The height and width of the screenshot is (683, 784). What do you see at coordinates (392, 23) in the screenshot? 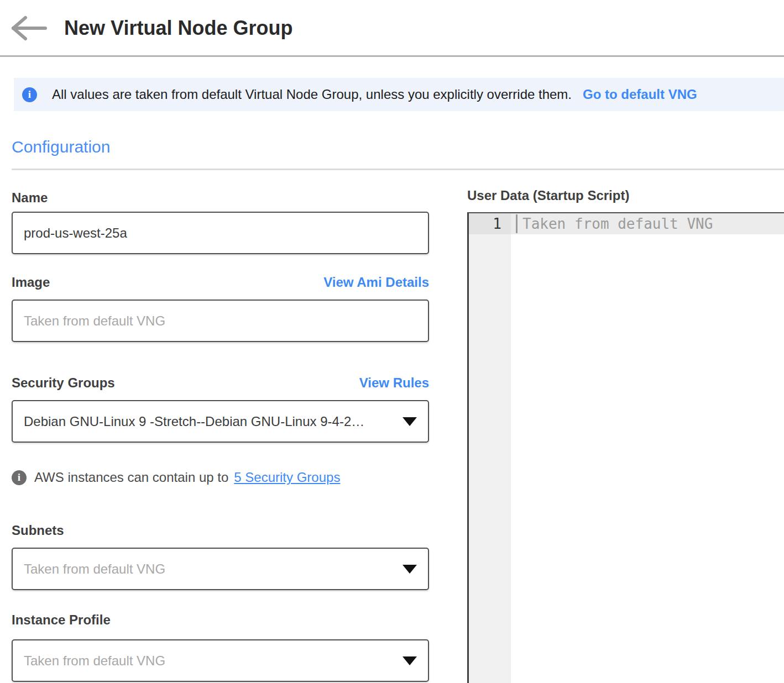
I see `page-header: New Virtual Node Group` at bounding box center [392, 23].